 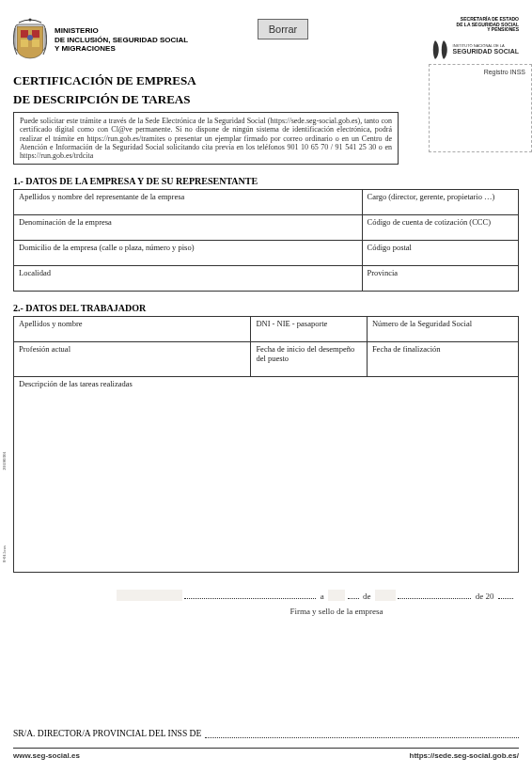 I want to click on place-fill, so click(x=149, y=595).